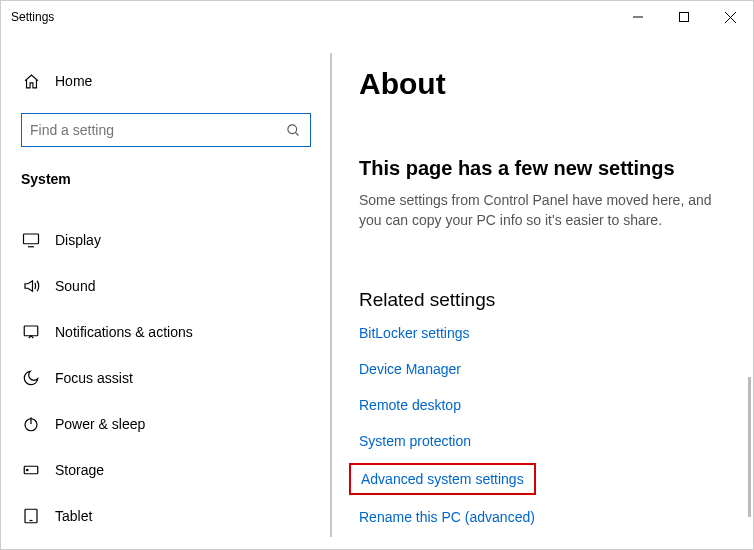 This screenshot has height=550, width=754. I want to click on sub-description: Some settings from Control Panel have mo…, so click(542, 210).